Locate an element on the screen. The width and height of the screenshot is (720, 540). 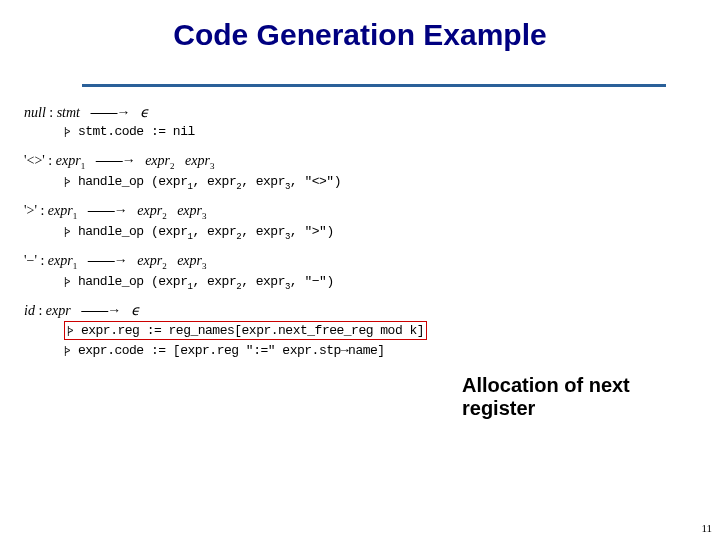
rule-null: null : stmt ——→ ϵ |> stmt.code := nil is located at coordinates (234, 122).